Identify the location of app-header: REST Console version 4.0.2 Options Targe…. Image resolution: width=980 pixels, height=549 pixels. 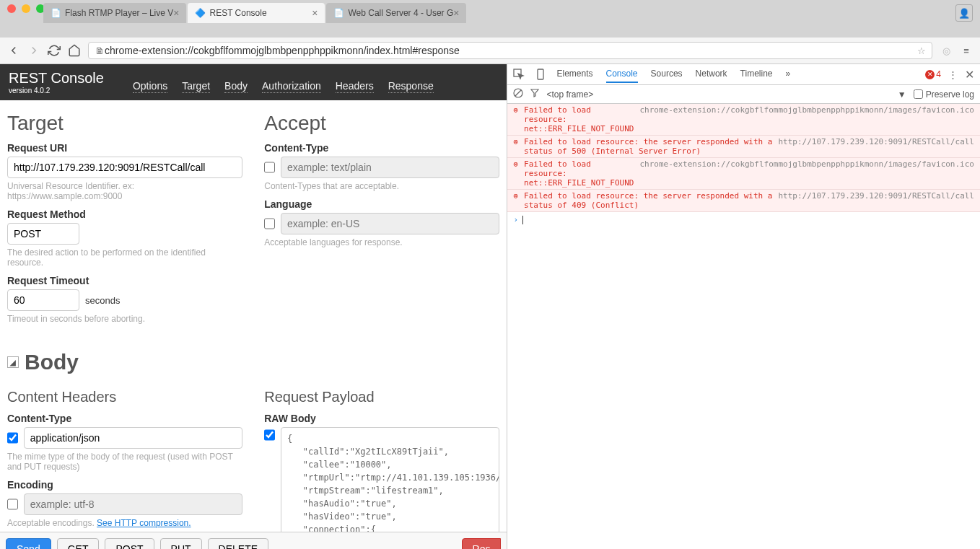
(253, 82).